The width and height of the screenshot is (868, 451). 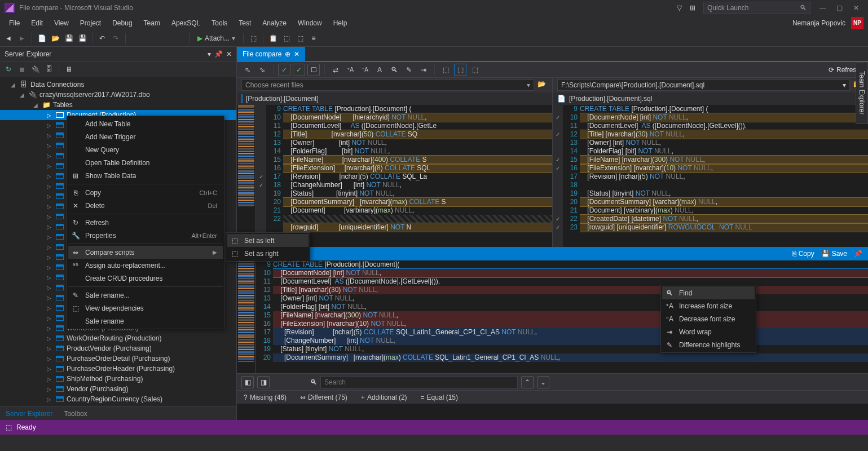 What do you see at coordinates (711, 176) in the screenshot?
I see `right-code-area: ✓✓✓✓✓✓ 91011121314151617181920212223 CRE…` at bounding box center [711, 176].